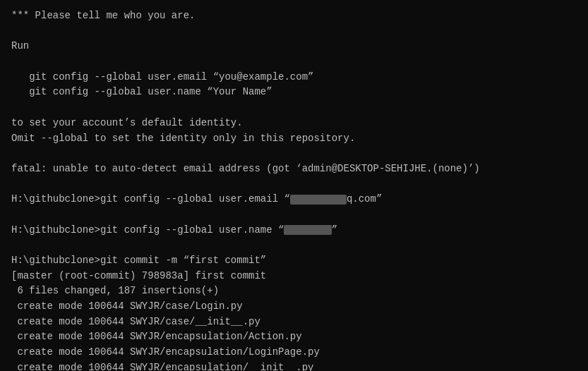 This screenshot has width=588, height=371. What do you see at coordinates (294, 231) in the screenshot?
I see `line-config-name: H:\githubclone>git config --global user.…` at bounding box center [294, 231].